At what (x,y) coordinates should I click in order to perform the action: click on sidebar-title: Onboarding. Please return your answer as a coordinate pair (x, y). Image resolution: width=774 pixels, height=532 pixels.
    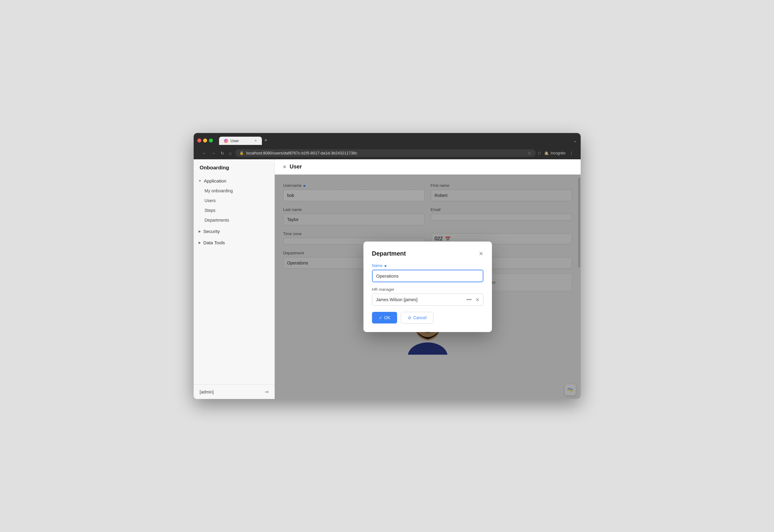
    Looking at the image, I should click on (234, 167).